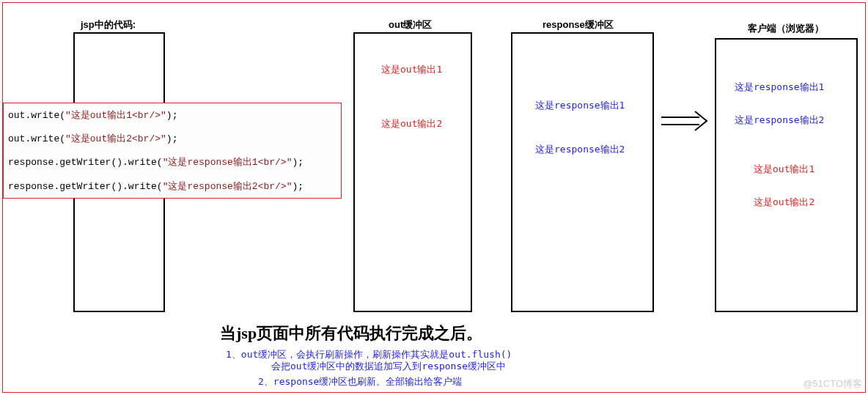 The width and height of the screenshot is (868, 395). Describe the element at coordinates (580, 149) in the screenshot. I see `resp-buf-line2: 这是response输出2` at that location.